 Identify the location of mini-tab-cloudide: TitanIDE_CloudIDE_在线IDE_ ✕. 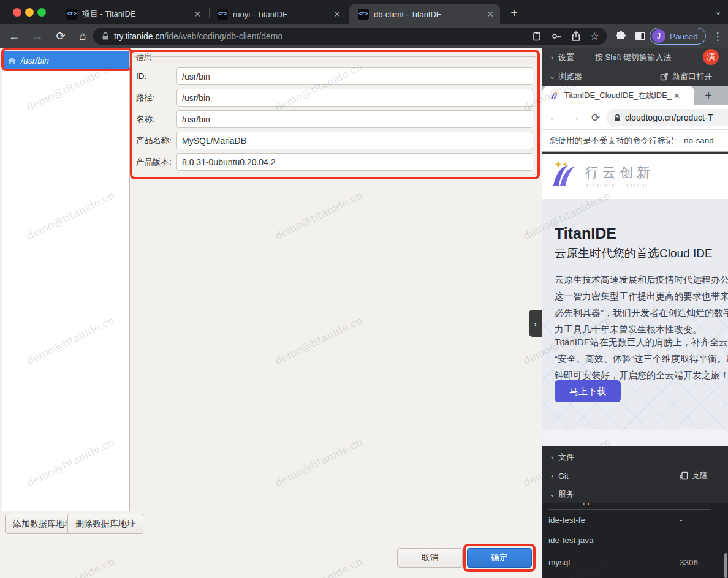
(618, 96).